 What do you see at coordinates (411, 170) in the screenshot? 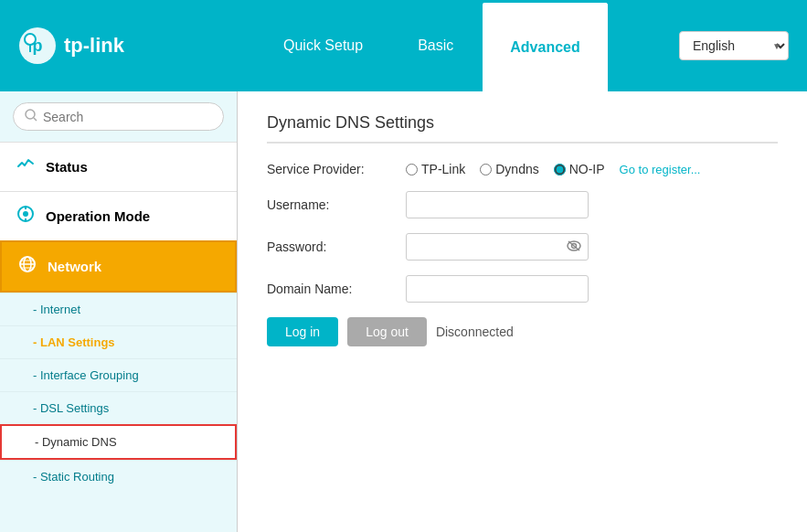
I see `radio-tp-link` at bounding box center [411, 170].